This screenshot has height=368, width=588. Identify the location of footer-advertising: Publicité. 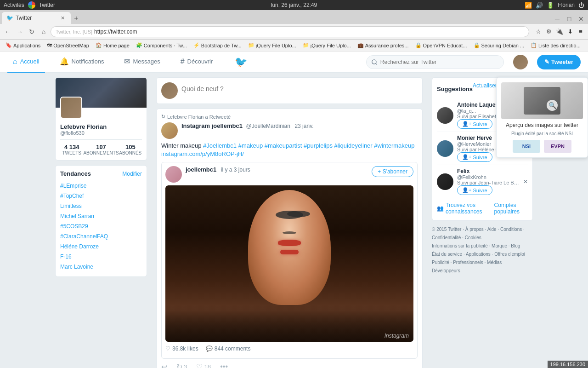
(441, 262).